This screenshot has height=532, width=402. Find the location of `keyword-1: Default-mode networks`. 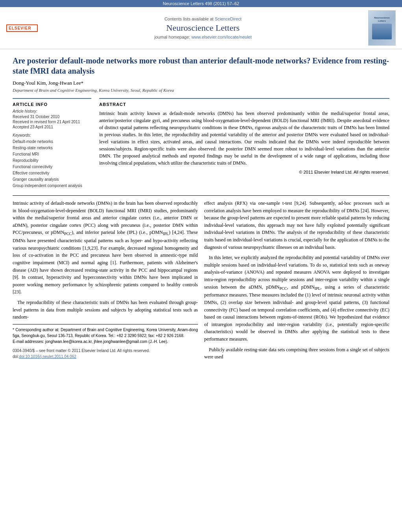

keyword-1: Default-mode networks is located at coordinates (52, 142).